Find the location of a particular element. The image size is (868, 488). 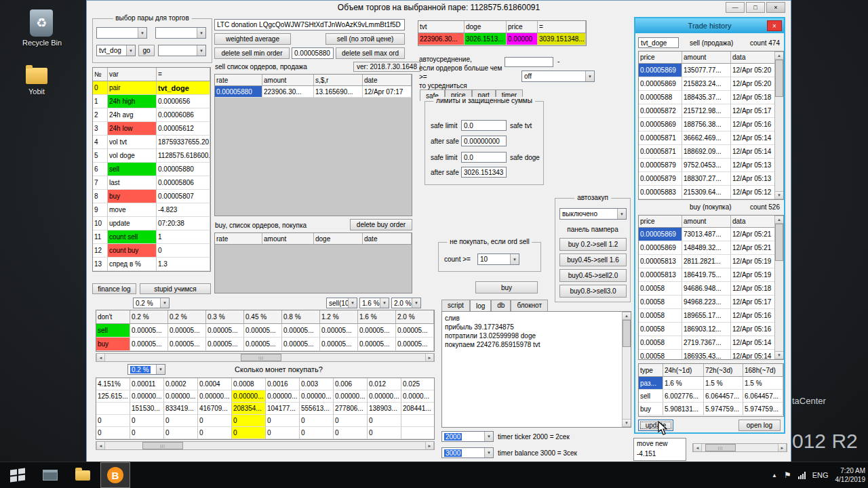

table-row: 223906.30...3026.1513...0.000003039.1513… is located at coordinates (502, 39).